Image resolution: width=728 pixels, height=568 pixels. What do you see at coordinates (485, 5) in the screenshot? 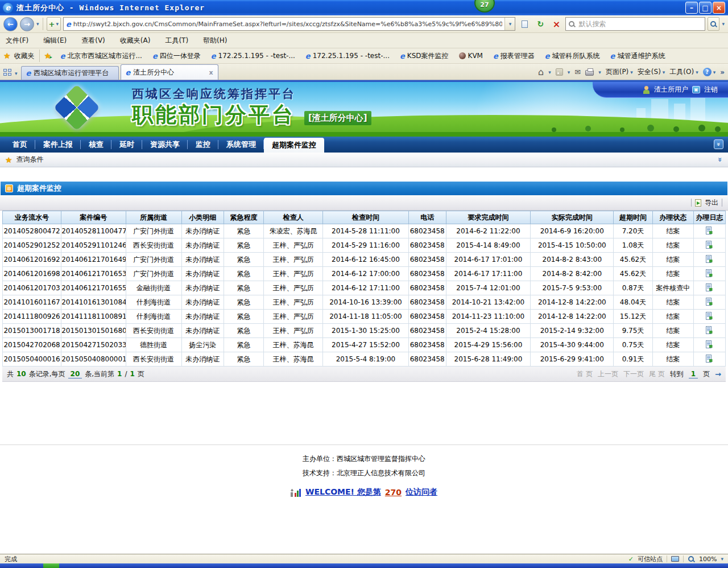
I see `badge-count: 27` at bounding box center [485, 5].